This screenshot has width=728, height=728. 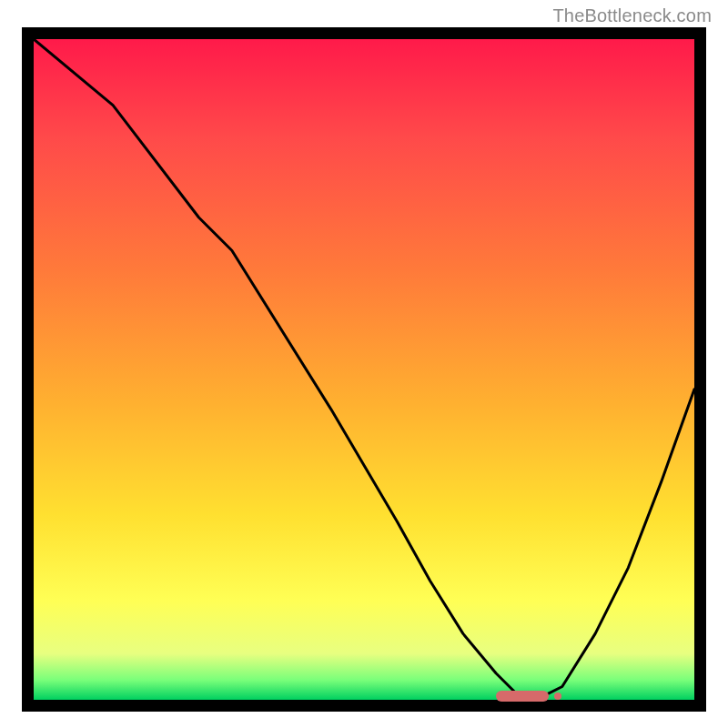 What do you see at coordinates (632, 16) in the screenshot?
I see `watermark-text: TheBottleneck.com` at bounding box center [632, 16].